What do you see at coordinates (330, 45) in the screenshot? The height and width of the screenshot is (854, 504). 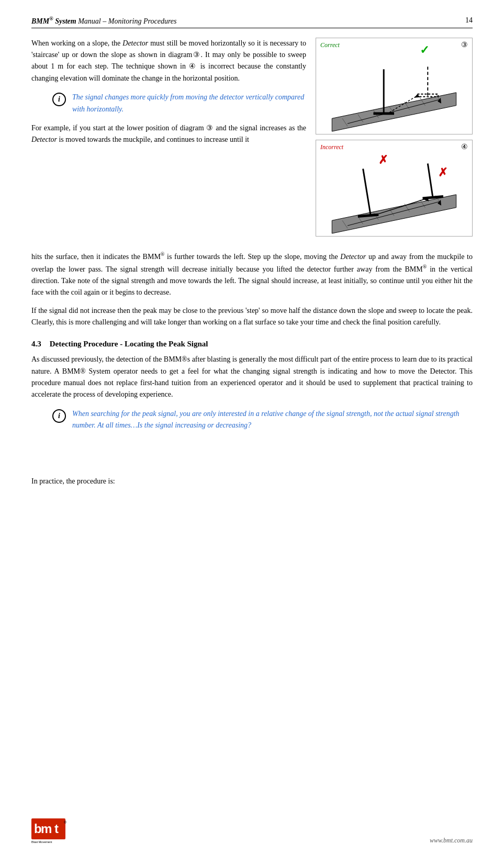 I see `diagram-correct-label: Correct` at bounding box center [330, 45].